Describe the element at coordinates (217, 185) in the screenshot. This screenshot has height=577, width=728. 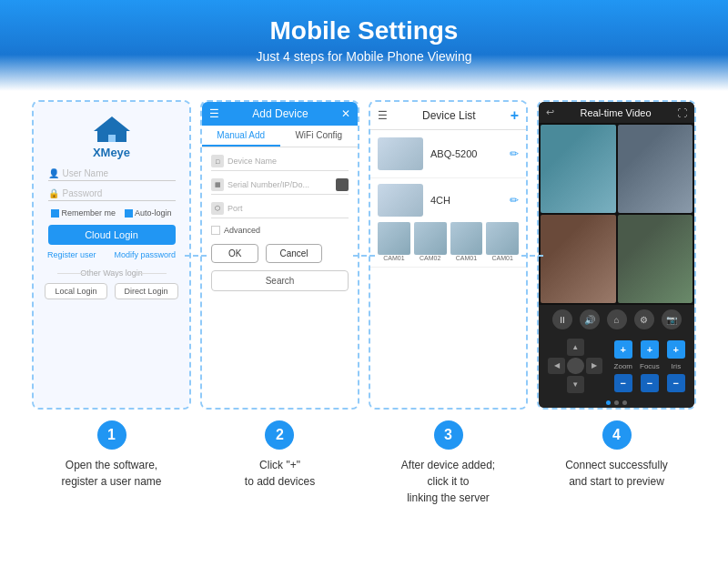
I see `serial-icon: ▦` at that location.